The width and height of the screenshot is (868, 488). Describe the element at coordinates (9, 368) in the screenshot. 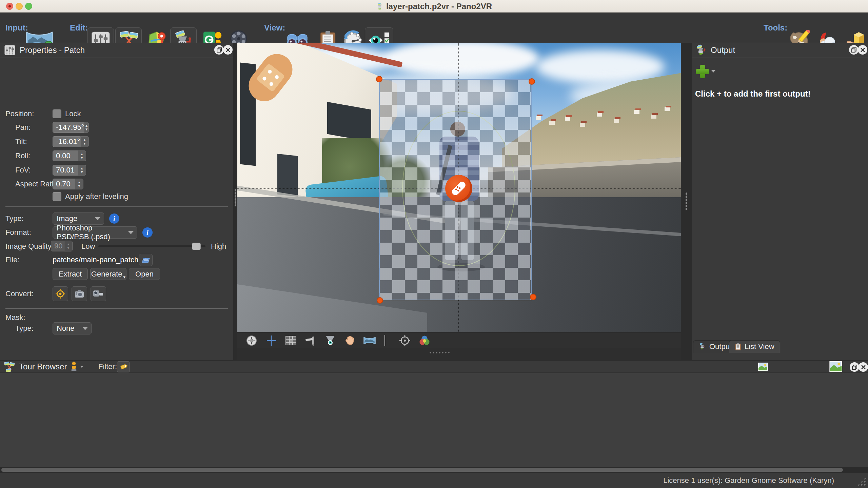

I see `tour-browser-icon` at that location.